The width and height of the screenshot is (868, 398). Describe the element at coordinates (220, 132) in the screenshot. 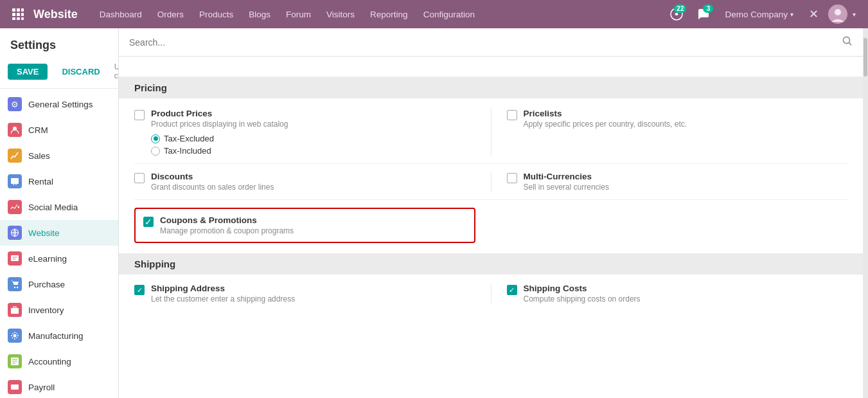

I see `product-prices-content: Product Prices Product prices displaying…` at that location.